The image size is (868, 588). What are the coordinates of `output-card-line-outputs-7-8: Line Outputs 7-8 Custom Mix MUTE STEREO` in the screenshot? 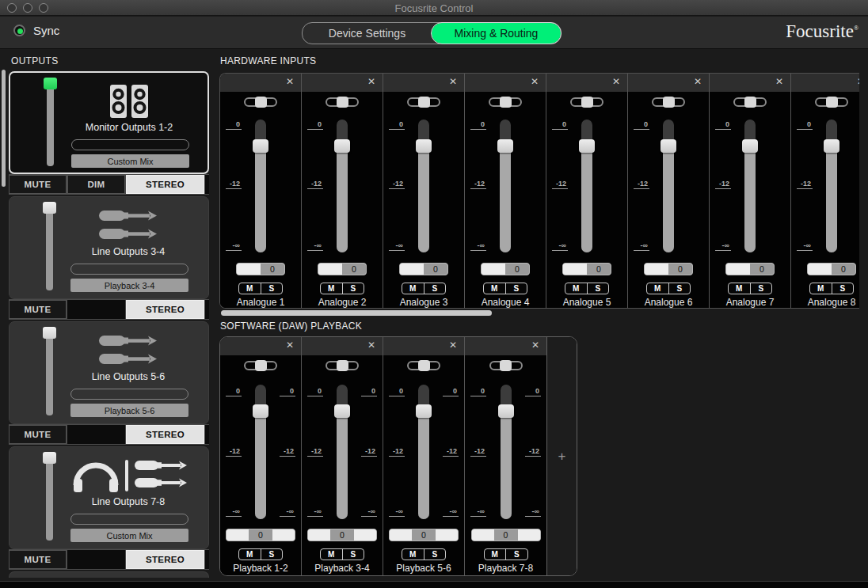 It's located at (109, 508).